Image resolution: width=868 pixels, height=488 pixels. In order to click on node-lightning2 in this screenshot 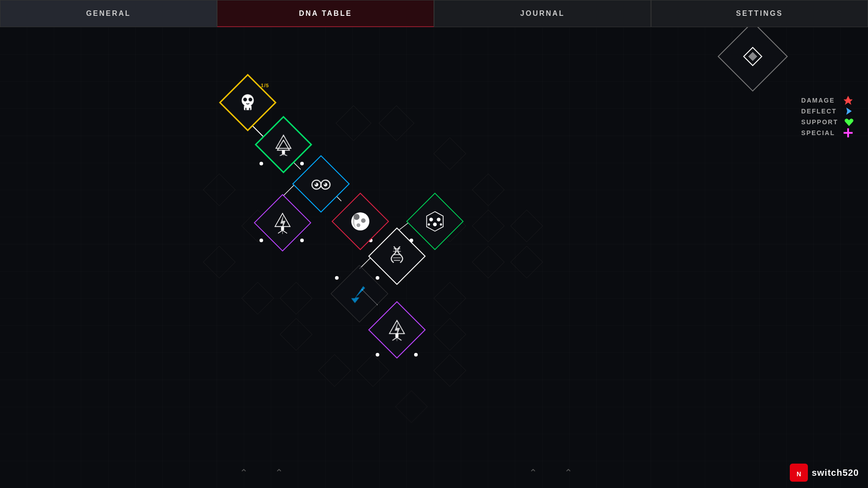, I will do `click(397, 330)`.